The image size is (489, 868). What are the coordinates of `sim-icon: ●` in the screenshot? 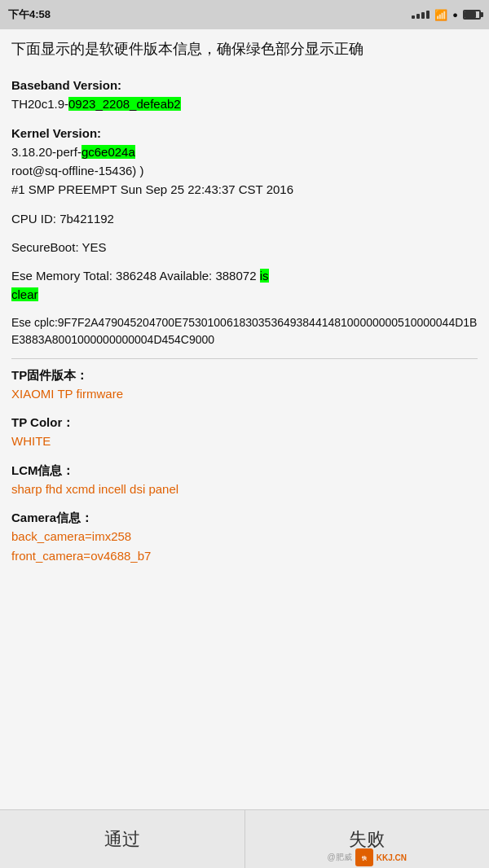 It's located at (455, 15).